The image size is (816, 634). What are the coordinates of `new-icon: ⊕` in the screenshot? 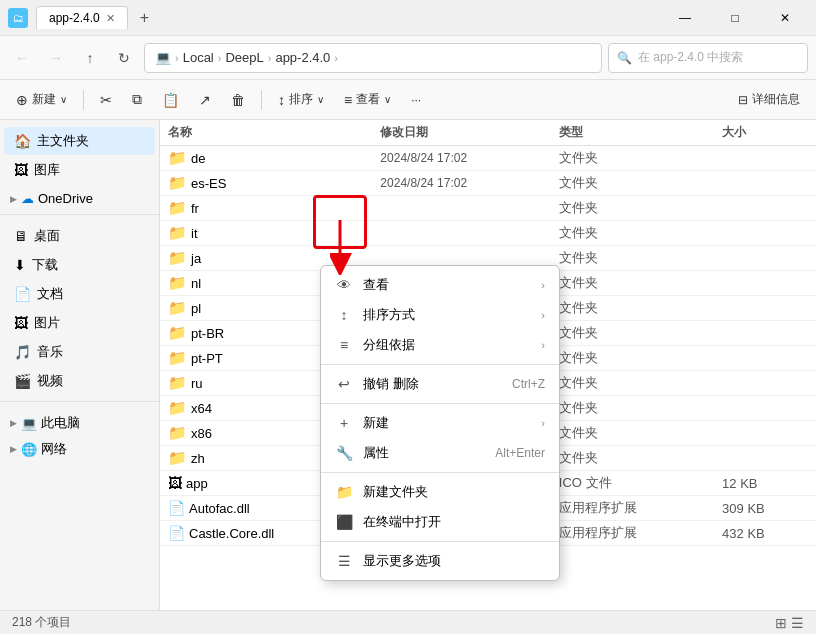 It's located at (22, 100).